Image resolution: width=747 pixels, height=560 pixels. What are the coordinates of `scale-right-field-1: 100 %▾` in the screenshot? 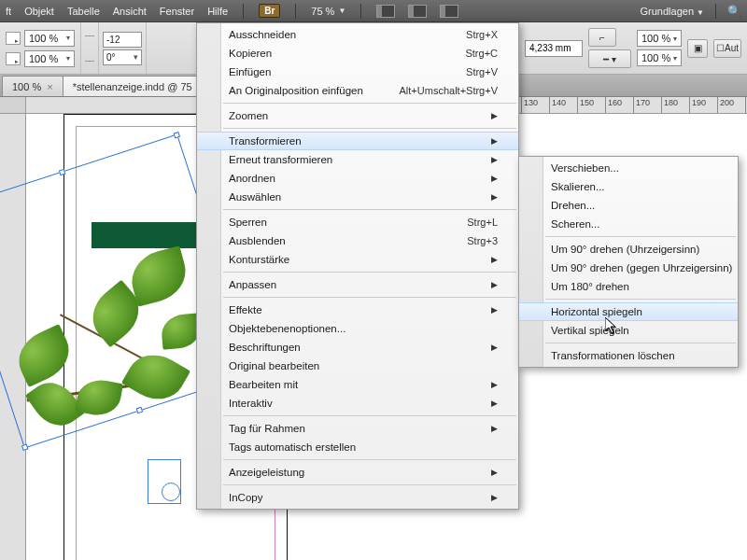 It's located at (659, 38).